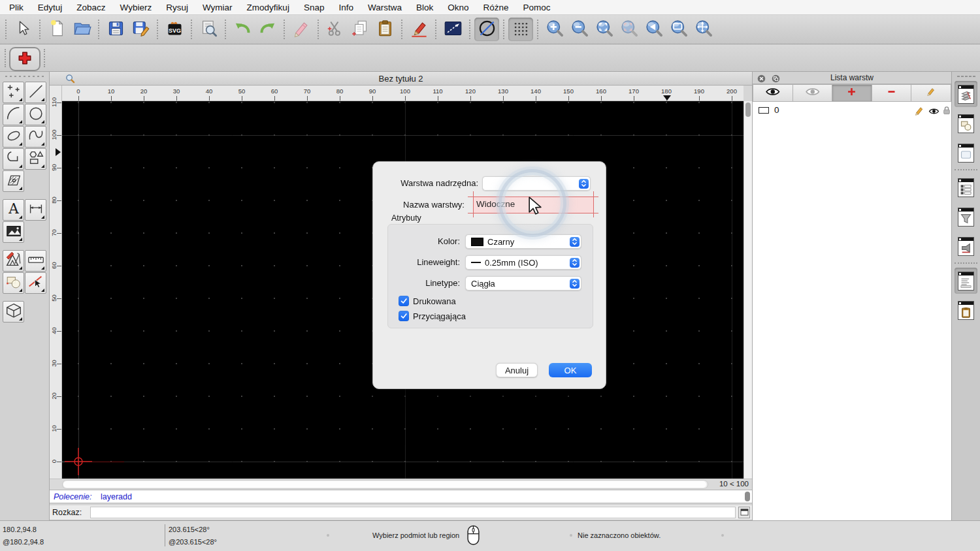 The width and height of the screenshot is (980, 551). Describe the element at coordinates (13, 232) in the screenshot. I see `image-tool-button` at that location.